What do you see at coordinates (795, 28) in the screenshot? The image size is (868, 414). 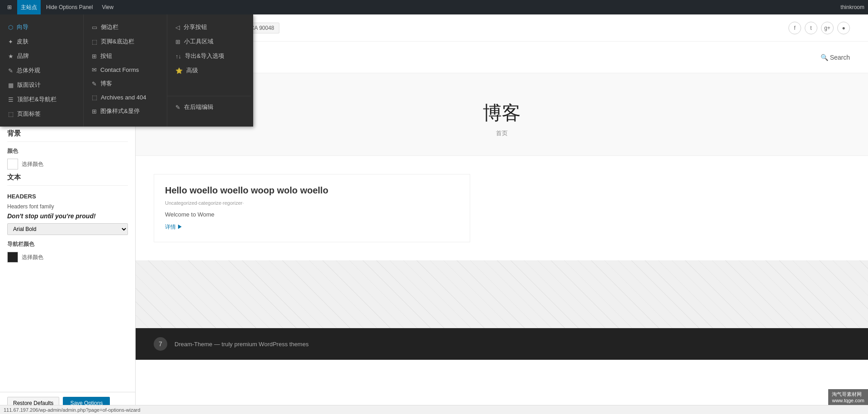 I see `preview-social-facebook: f` at bounding box center [795, 28].